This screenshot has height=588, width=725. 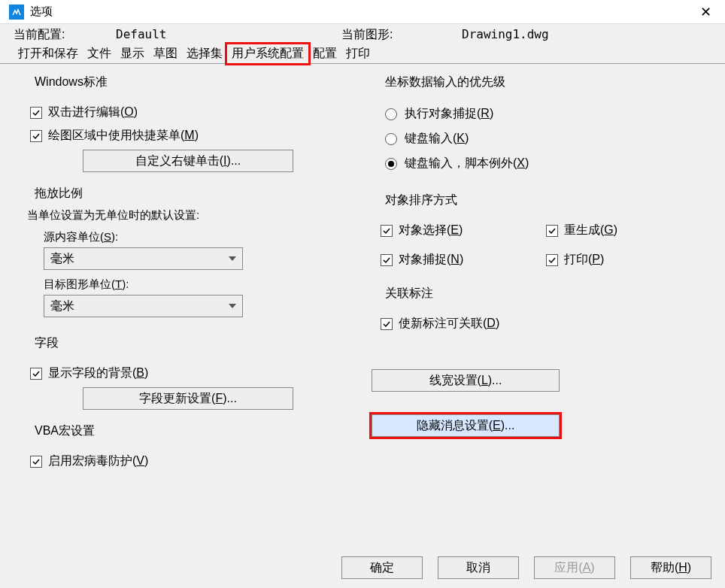 What do you see at coordinates (187, 382) in the screenshot?
I see `group-field: 字段 显示字段的背景(B) 字段更新设置(F)...` at bounding box center [187, 382].